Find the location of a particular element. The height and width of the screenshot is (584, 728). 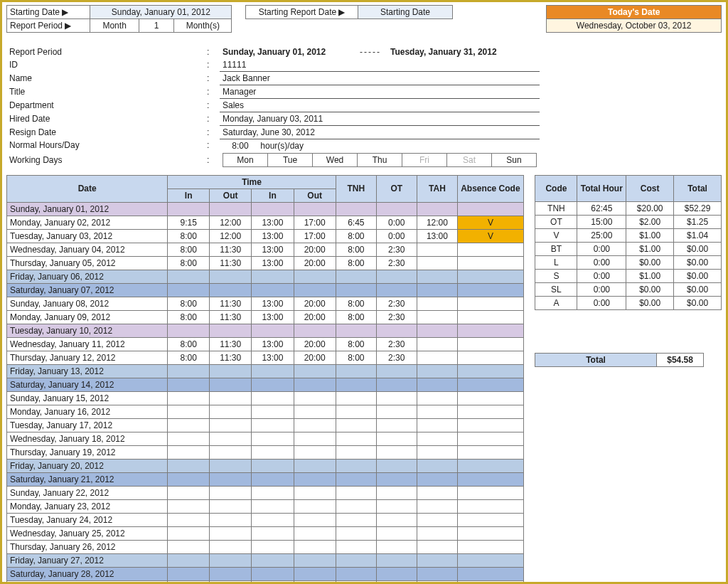

cell-date: Thursday, January 12, 2012 is located at coordinates (87, 359).